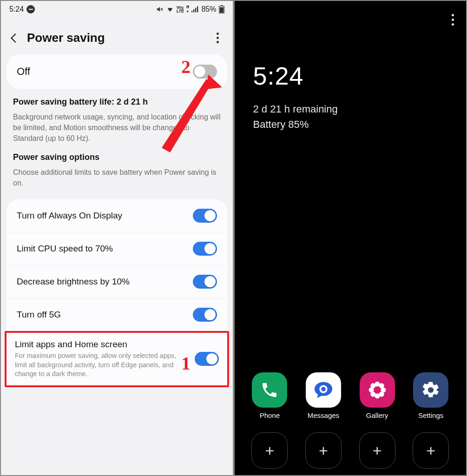 The width and height of the screenshot is (467, 476). Describe the element at coordinates (207, 359) in the screenshot. I see `option-limit-apps-toggle` at that location.